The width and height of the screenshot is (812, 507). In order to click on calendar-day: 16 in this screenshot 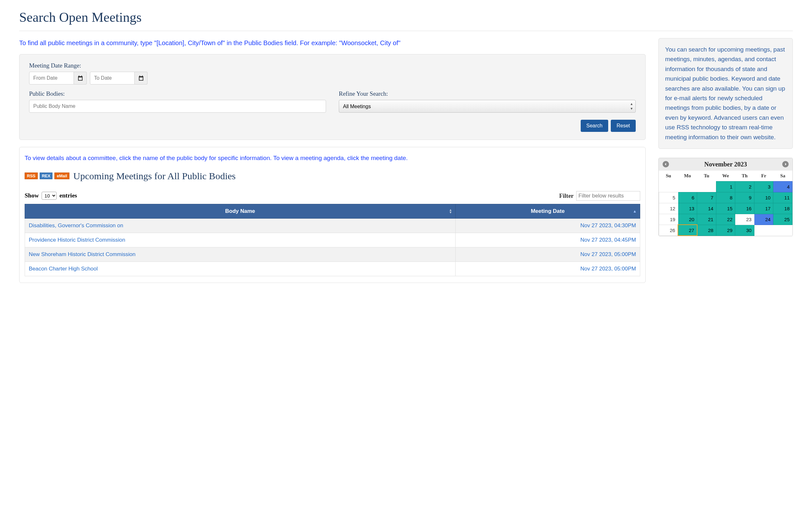, I will do `click(745, 209)`.